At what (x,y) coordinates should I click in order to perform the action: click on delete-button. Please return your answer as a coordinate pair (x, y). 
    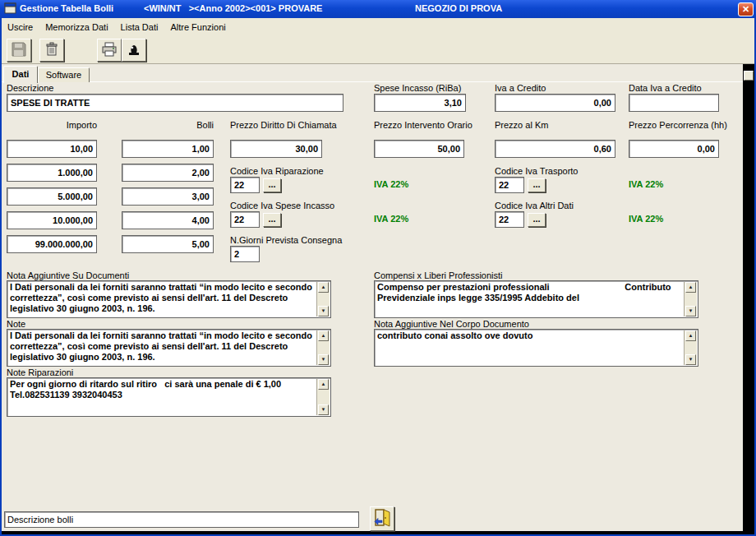
    Looking at the image, I should click on (52, 50).